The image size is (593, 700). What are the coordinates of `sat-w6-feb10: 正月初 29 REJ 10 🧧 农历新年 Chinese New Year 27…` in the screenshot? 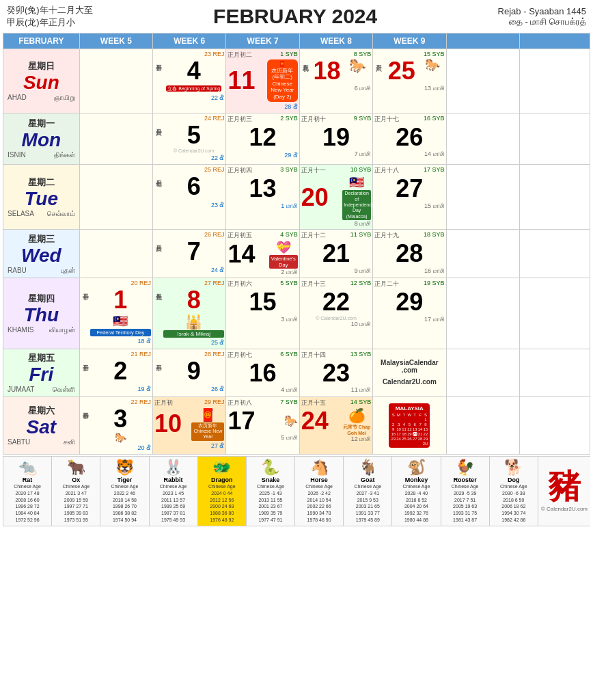 It's located at (190, 425).